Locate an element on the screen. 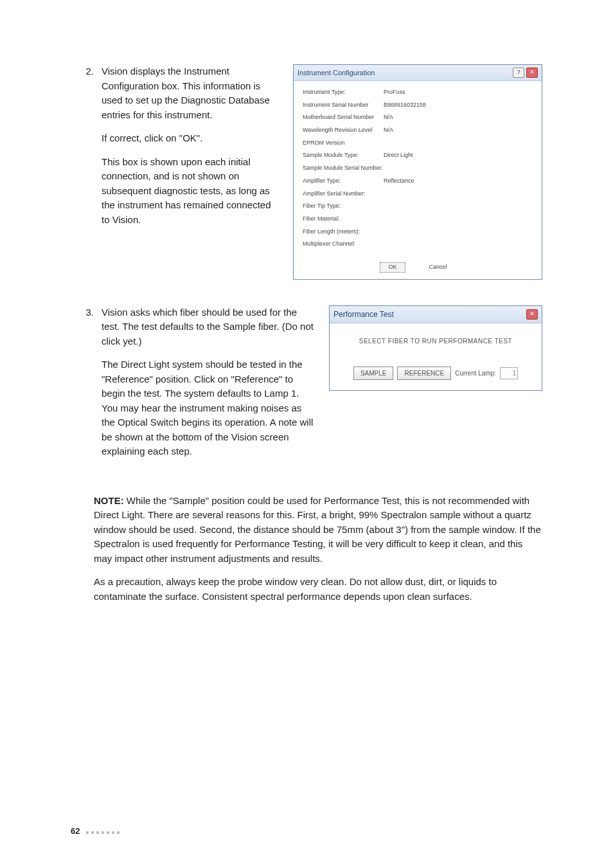 The height and width of the screenshot is (868, 613). config-row: Fiber Length (meters): is located at coordinates (418, 232).